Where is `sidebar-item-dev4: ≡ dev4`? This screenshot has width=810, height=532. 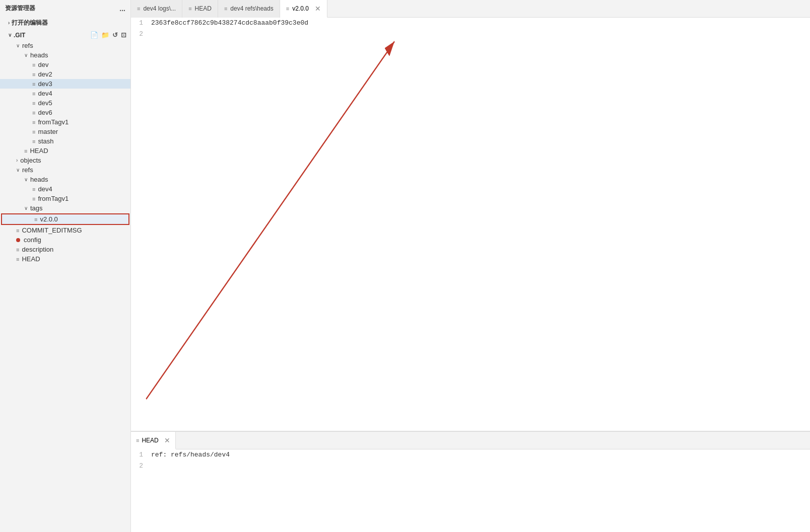
sidebar-item-dev4: ≡ dev4 is located at coordinates (65, 94).